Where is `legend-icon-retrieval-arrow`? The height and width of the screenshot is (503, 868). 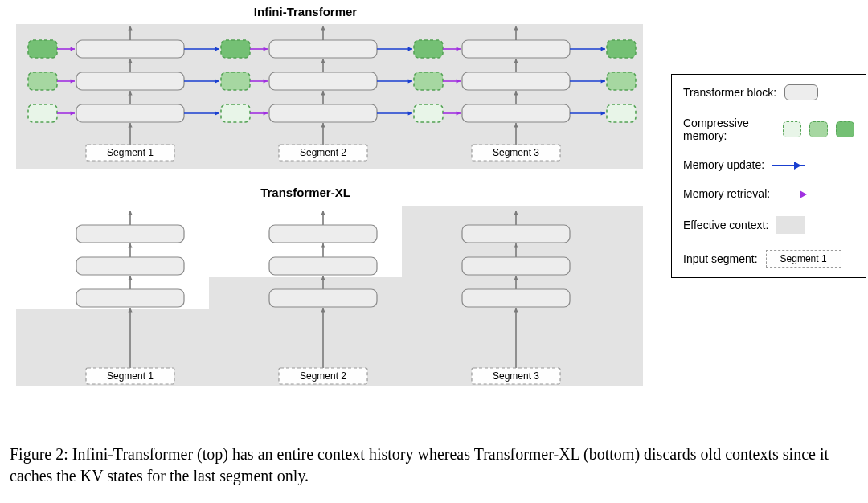 legend-icon-retrieval-arrow is located at coordinates (794, 194).